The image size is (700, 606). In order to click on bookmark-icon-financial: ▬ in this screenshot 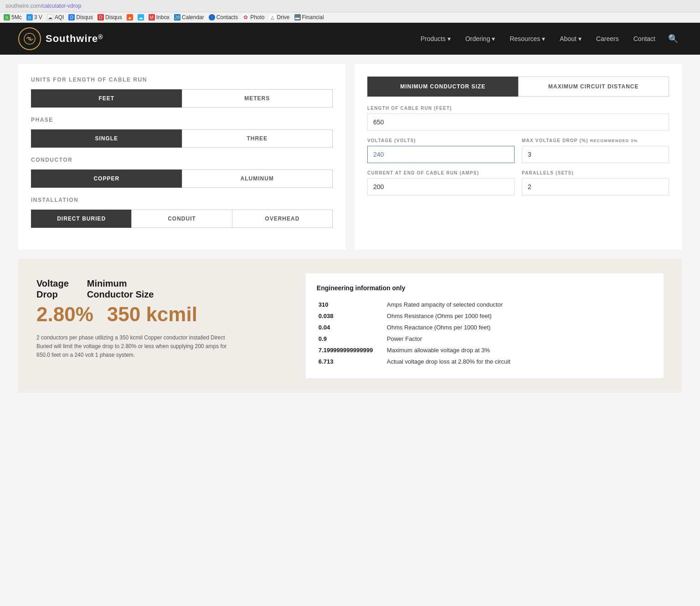, I will do `click(298, 17)`.